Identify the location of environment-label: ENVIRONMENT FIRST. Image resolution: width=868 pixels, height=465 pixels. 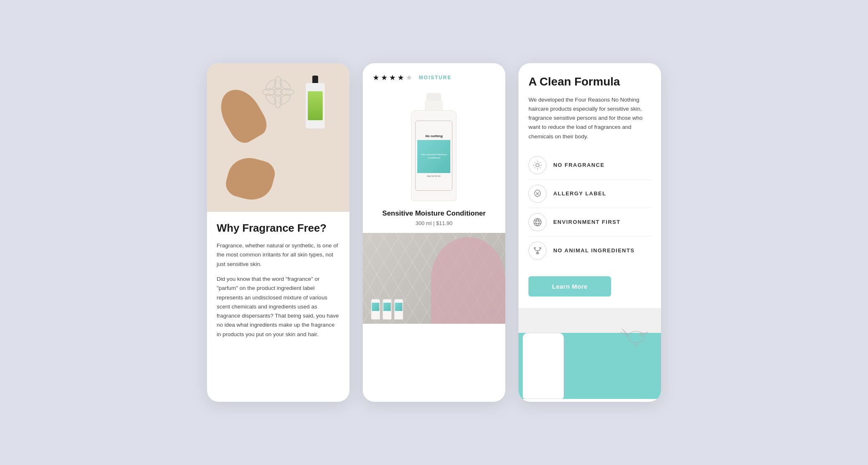
(587, 222).